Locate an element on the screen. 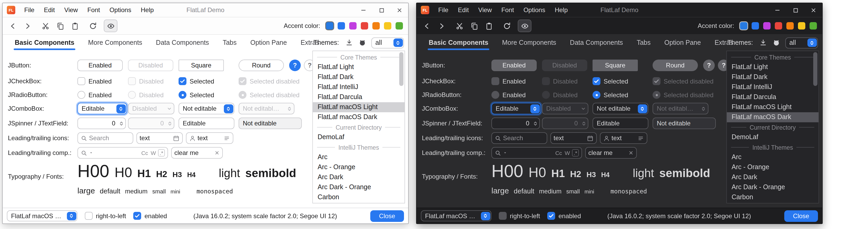  clear-me-input is located at coordinates (608, 153).